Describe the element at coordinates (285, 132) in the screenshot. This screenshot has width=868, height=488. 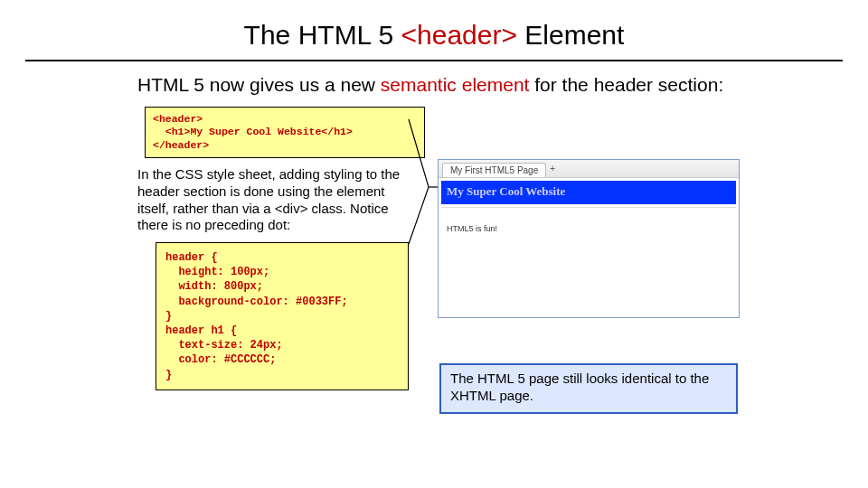
I see `html-code-box: <header> <h1>My Super Cool Website</h1> …` at that location.